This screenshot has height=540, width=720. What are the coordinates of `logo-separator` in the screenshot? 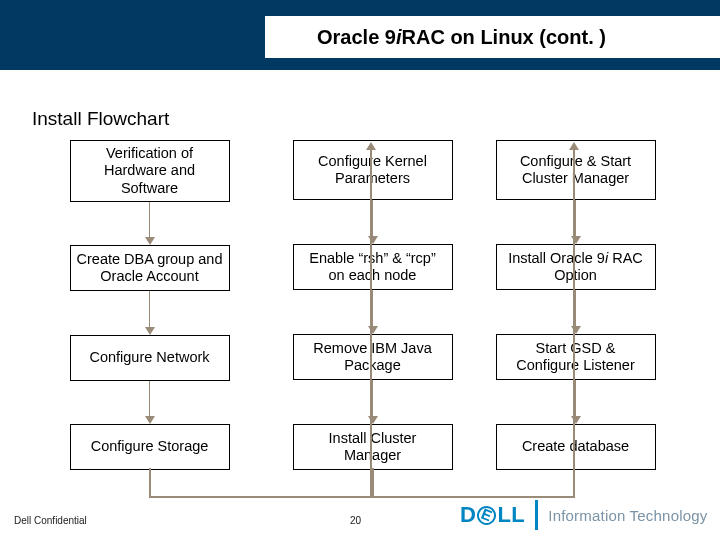 It's located at (536, 515).